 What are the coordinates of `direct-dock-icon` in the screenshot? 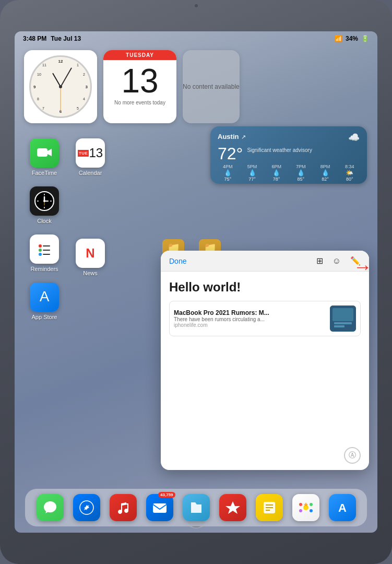 It's located at (233, 508).